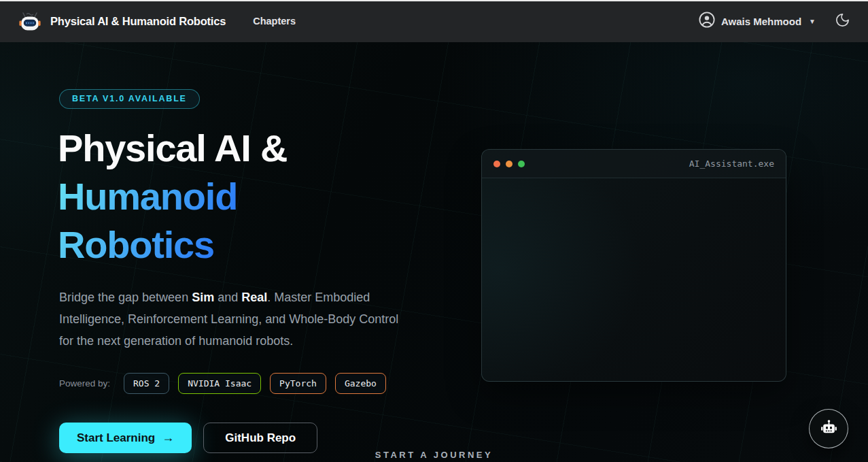 The image size is (868, 462). What do you see at coordinates (843, 21) in the screenshot?
I see `moon-icon` at bounding box center [843, 21].